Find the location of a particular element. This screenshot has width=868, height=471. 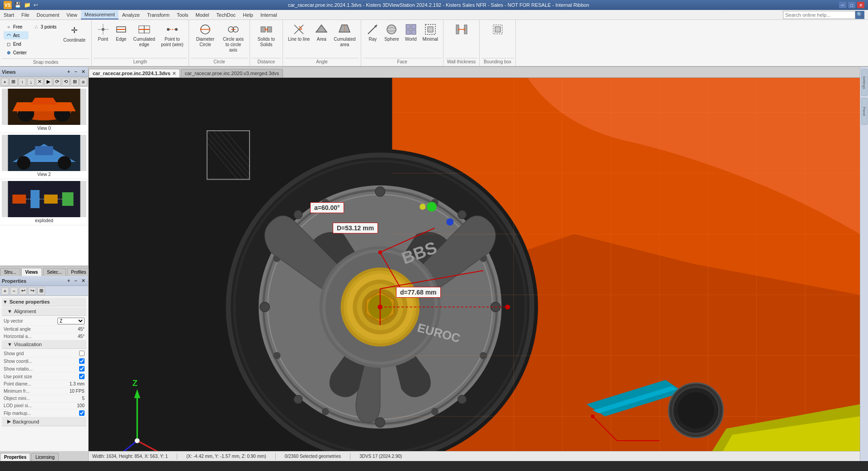

point-diam-value: 1.3 mm is located at coordinates (77, 384).